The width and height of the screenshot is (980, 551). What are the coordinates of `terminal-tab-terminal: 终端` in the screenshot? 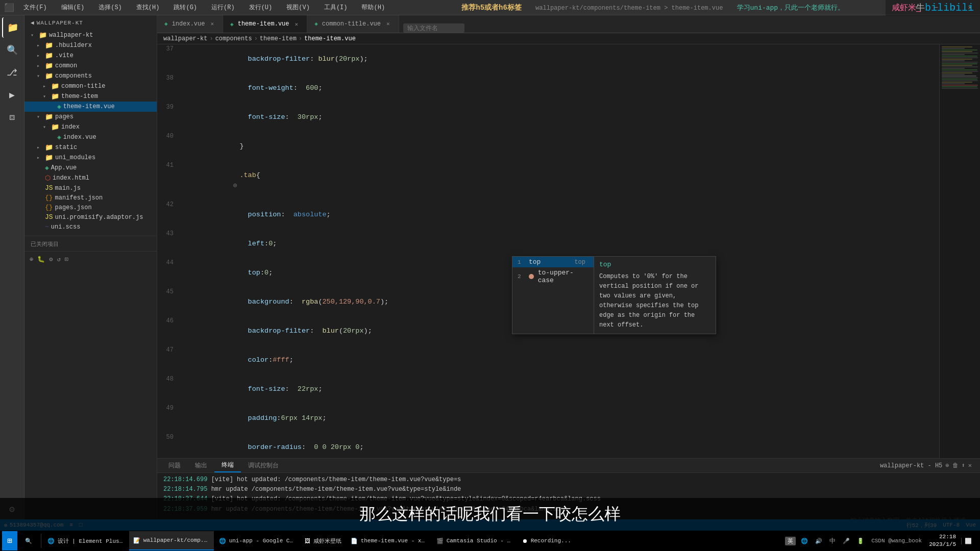 It's located at (228, 465).